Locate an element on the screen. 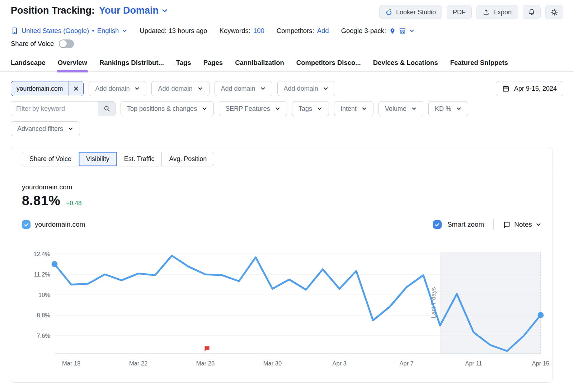 The image size is (574, 392). domain-chip-label: yourdomain.com is located at coordinates (39, 89).